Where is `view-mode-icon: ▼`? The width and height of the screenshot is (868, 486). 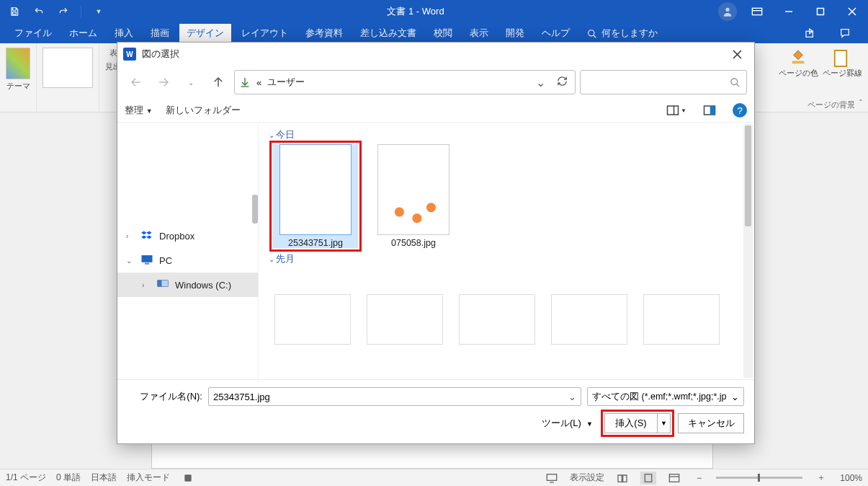 view-mode-icon: ▼ is located at coordinates (676, 110).